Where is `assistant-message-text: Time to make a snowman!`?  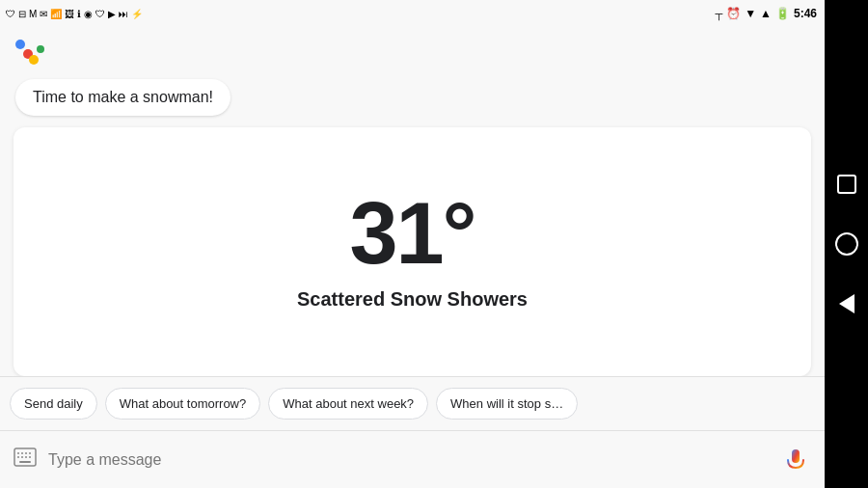
assistant-message-text: Time to make a snowman! is located at coordinates (123, 96).